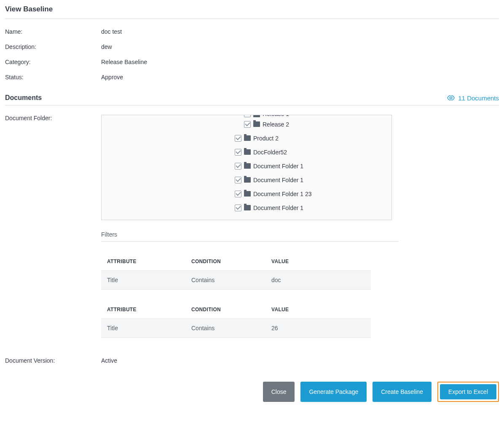 The width and height of the screenshot is (504, 431). What do you see at coordinates (247, 194) in the screenshot?
I see `tree-item: Document Folder 1 23` at bounding box center [247, 194].